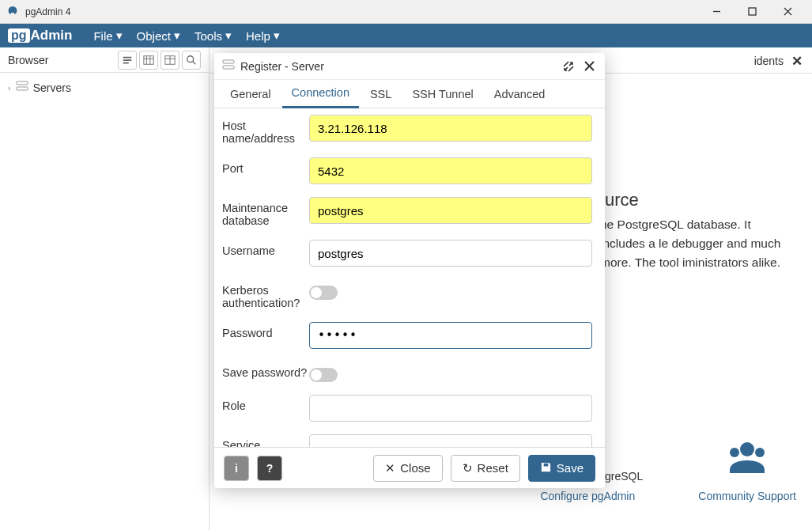 Image resolution: width=812 pixels, height=530 pixels. I want to click on dialog-close-button, so click(589, 66).